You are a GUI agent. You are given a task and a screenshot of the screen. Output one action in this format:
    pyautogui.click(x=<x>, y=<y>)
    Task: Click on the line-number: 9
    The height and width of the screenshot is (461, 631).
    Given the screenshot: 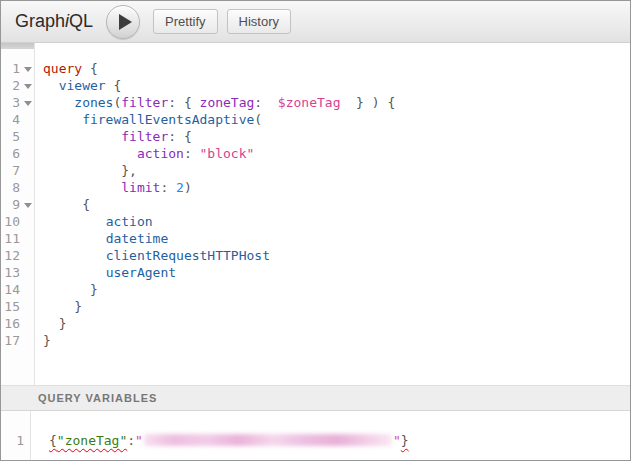 What is the action you would take?
    pyautogui.click(x=10, y=204)
    